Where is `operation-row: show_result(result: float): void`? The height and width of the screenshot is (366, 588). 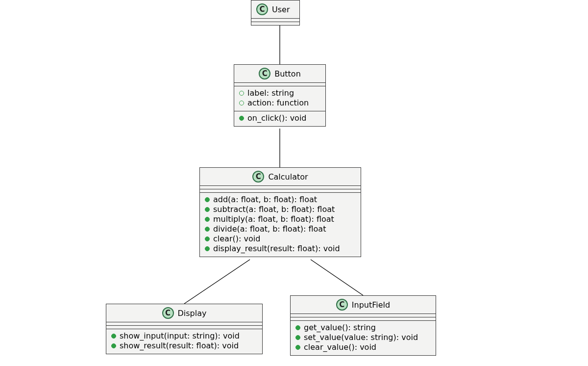
operation-row: show_result(result: float): void is located at coordinates (184, 346).